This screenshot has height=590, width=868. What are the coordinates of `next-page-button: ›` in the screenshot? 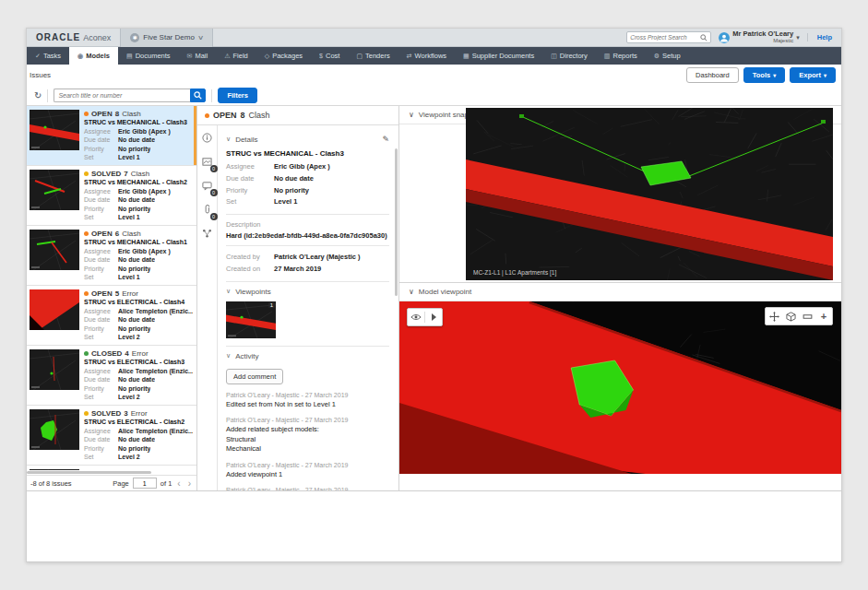 It's located at (190, 483).